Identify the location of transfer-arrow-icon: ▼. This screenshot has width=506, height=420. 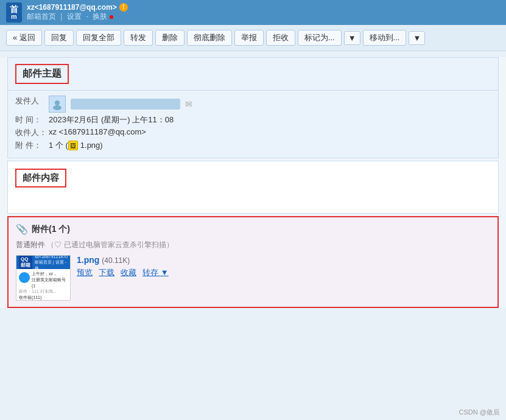
(164, 273).